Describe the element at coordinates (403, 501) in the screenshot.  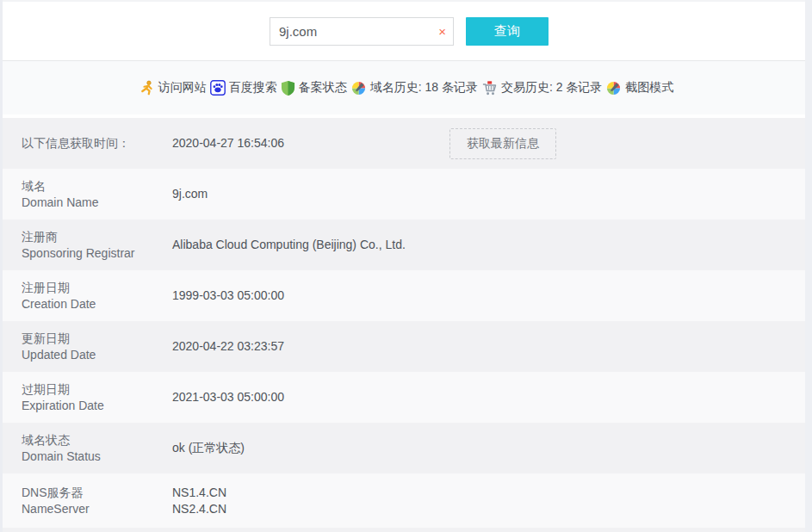
I see `info-row: DNS服务器 NameServer NS1.4.CN NS2.4.CN` at that location.